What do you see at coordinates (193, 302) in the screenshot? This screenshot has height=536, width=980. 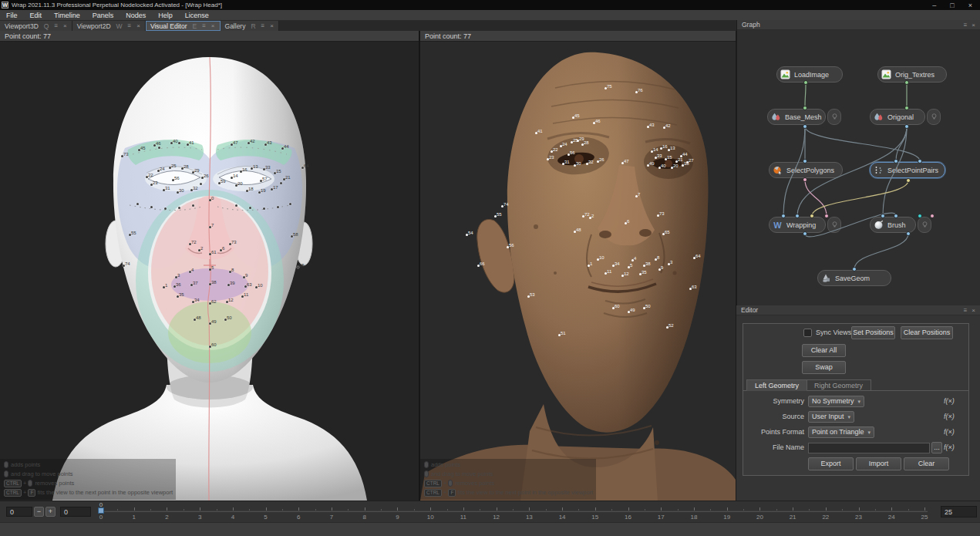 I see `surface-point: 34` at bounding box center [193, 302].